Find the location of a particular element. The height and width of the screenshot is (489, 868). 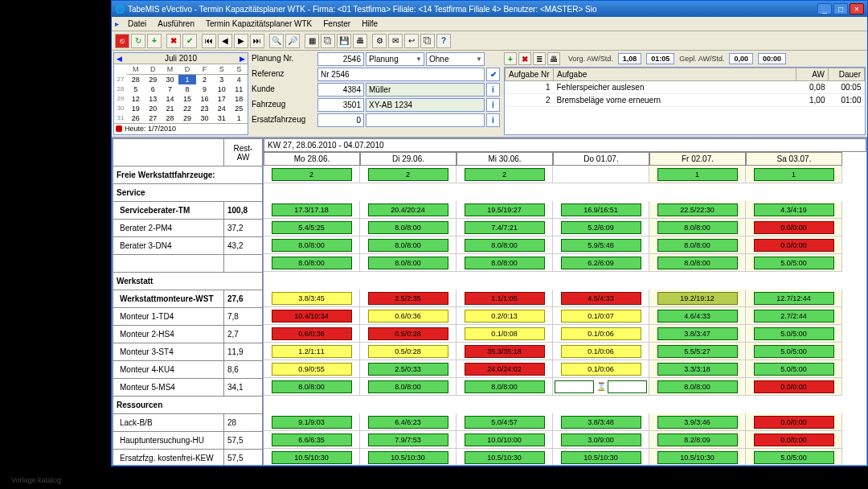

capacity-pill: 0.1/0:07 is located at coordinates (601, 316).